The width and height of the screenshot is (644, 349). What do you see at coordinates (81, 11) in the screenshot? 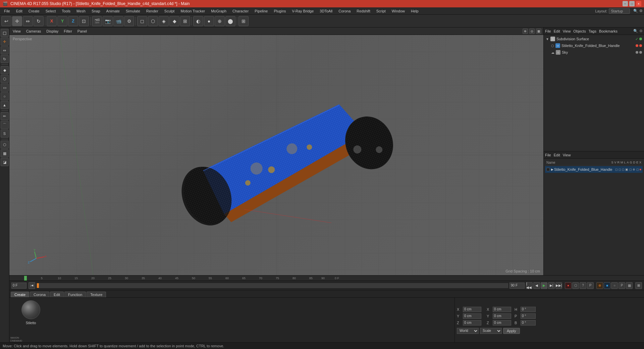
I see `menu-mesh: Mesh` at bounding box center [81, 11].